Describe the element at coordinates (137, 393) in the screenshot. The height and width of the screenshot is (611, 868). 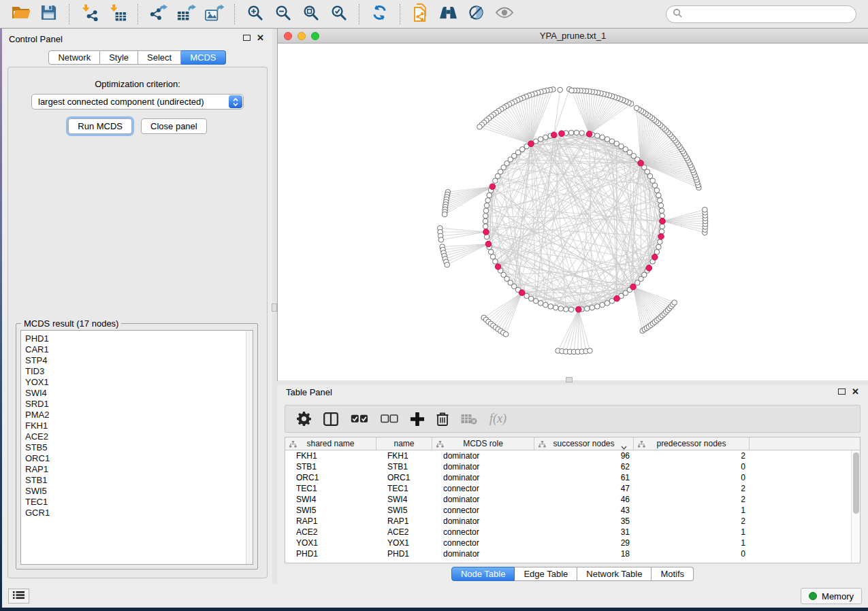
I see `mcds-result-item: SWI4` at that location.